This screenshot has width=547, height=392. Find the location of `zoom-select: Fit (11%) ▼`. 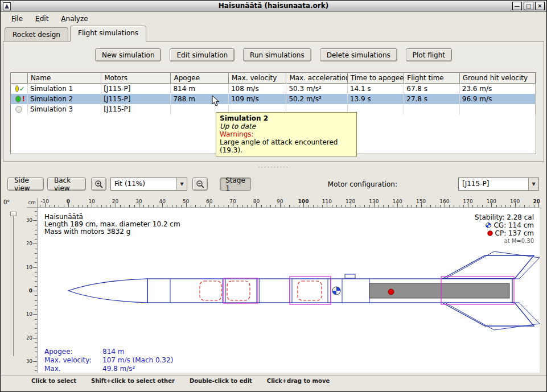

zoom-select: Fit (11%) ▼ is located at coordinates (149, 184).